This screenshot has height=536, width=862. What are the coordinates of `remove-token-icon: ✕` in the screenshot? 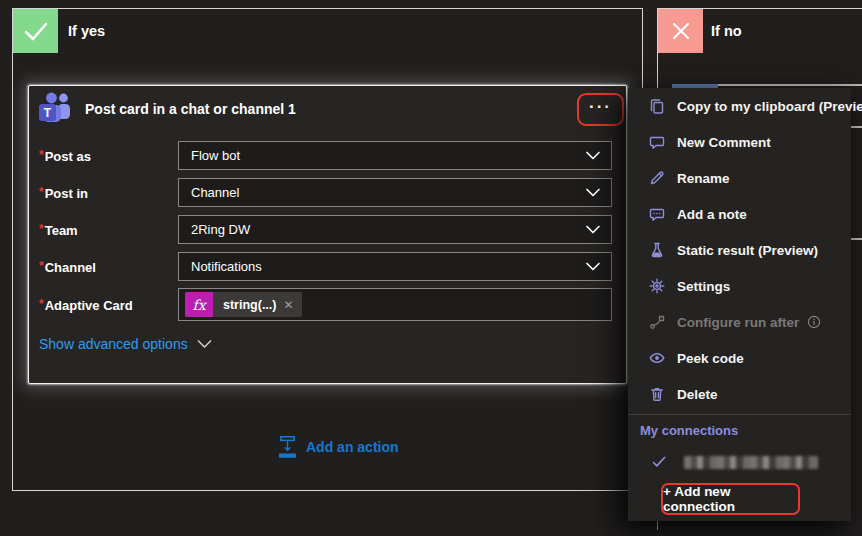 It's located at (292, 305).